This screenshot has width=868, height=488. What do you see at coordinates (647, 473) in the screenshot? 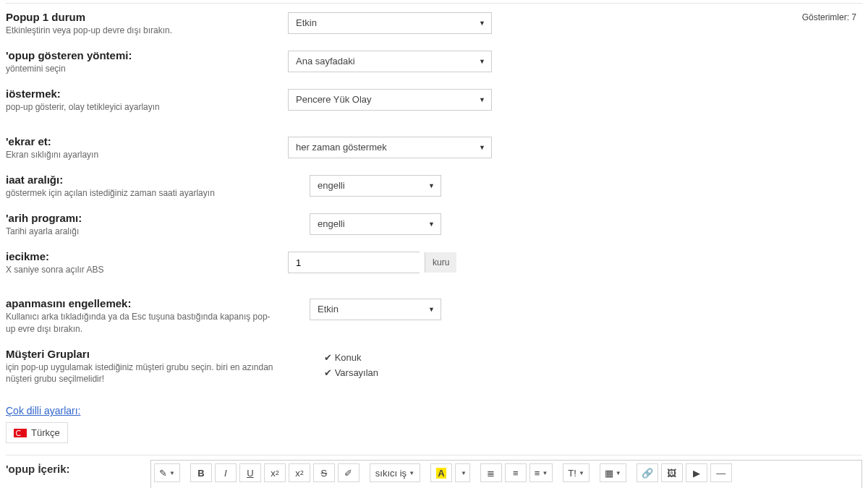
I see `btn-link: 🔗` at bounding box center [647, 473].